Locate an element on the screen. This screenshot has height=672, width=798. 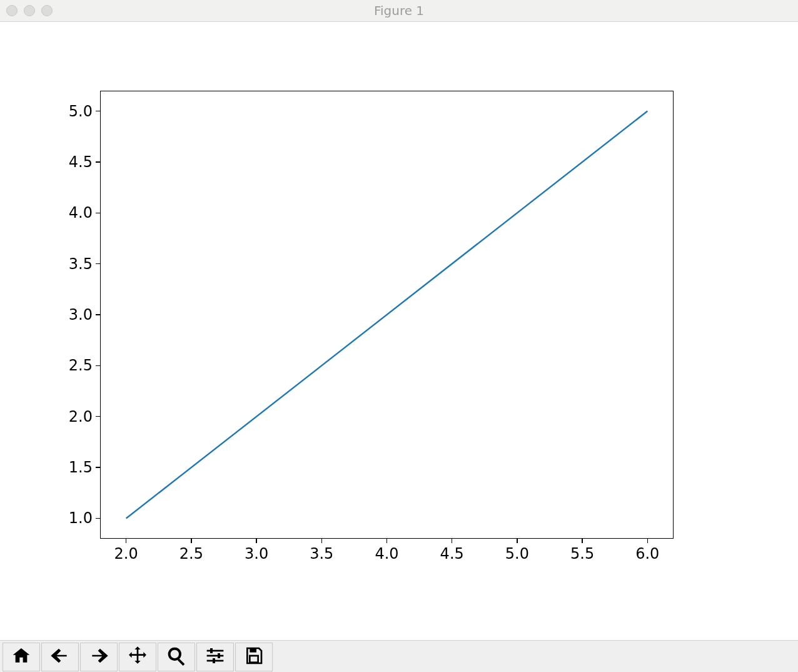
forward-button is located at coordinates (99, 657).